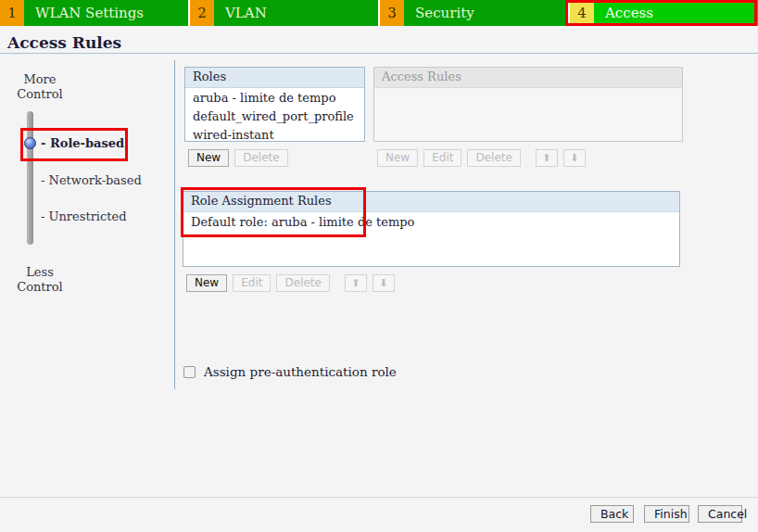 This screenshot has height=532, width=758. I want to click on role-assignment-move-down-button: ⬇, so click(384, 284).